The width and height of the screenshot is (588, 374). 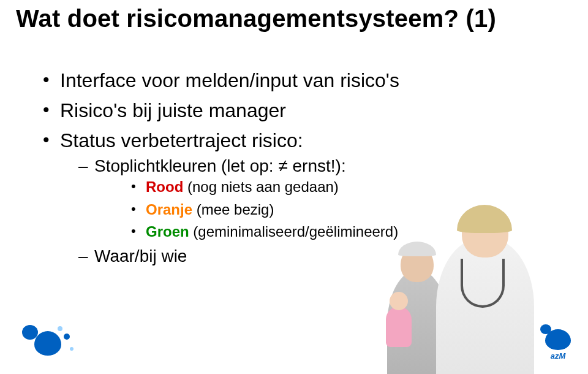 What do you see at coordinates (233, 210) in the screenshot?
I see `stoplight-orange-desc: (mee bezig)` at bounding box center [233, 210].